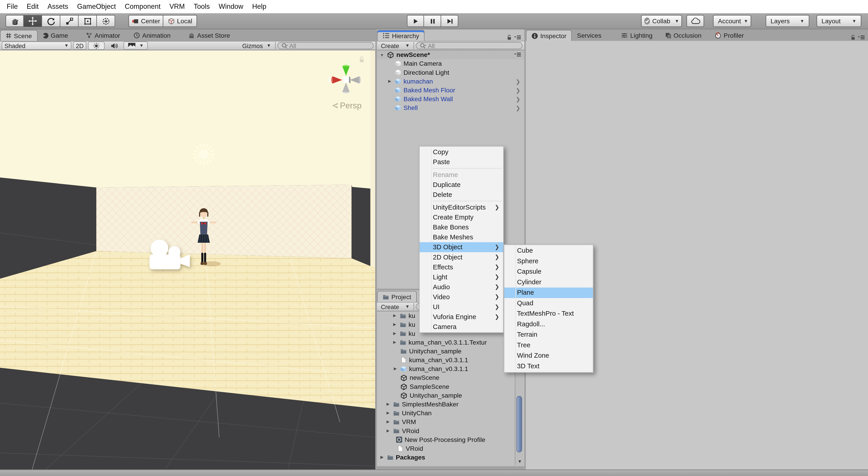  What do you see at coordinates (589, 35) in the screenshot?
I see `tab-services: Services` at bounding box center [589, 35].